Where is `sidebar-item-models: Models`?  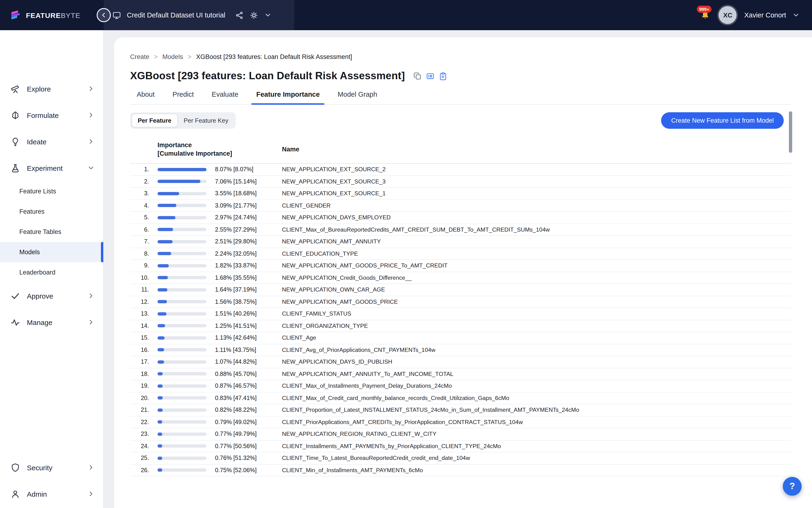 sidebar-item-models: Models is located at coordinates (52, 252).